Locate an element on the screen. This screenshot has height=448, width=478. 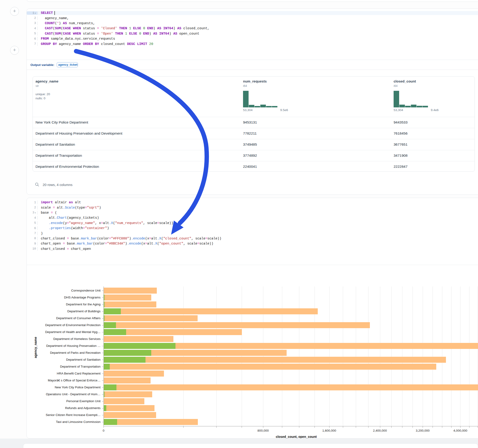
y-axis-label: HRA Benefit Card Replacement is located at coordinates (63, 373).